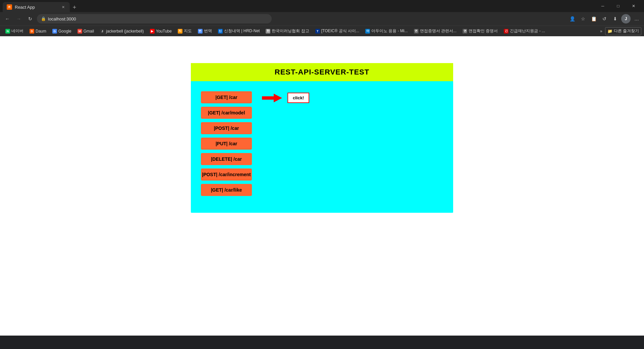  I want to click on api-button-get-car: |GET| /car, so click(226, 97).